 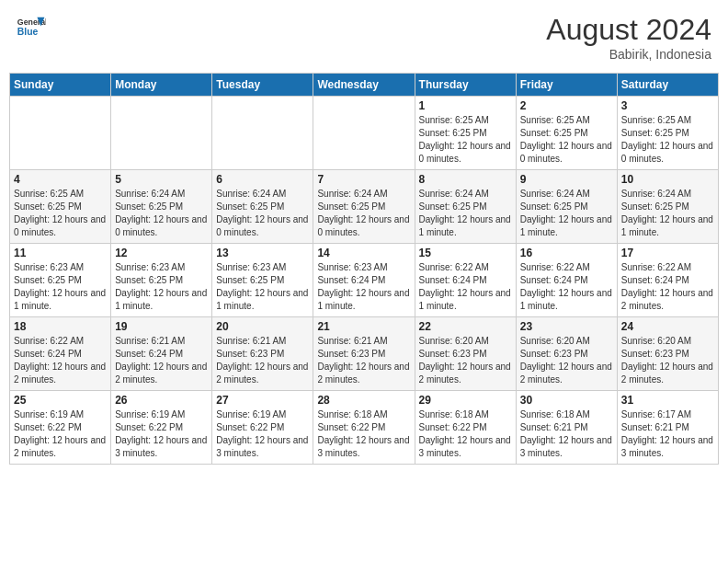 I want to click on day-number: 9, so click(x=566, y=179).